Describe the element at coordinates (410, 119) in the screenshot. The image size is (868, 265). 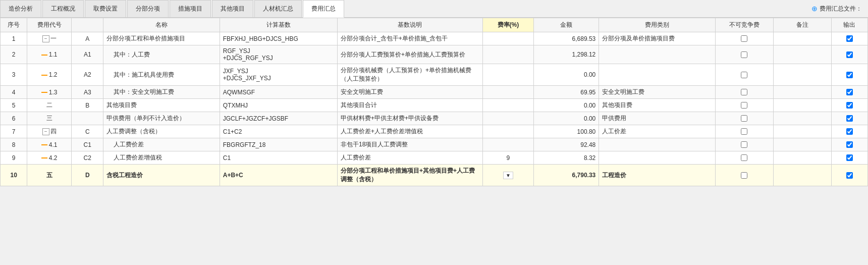
I see `cell-base-desc: 甲供材料费+甲供主材费+甲供设备费` at that location.